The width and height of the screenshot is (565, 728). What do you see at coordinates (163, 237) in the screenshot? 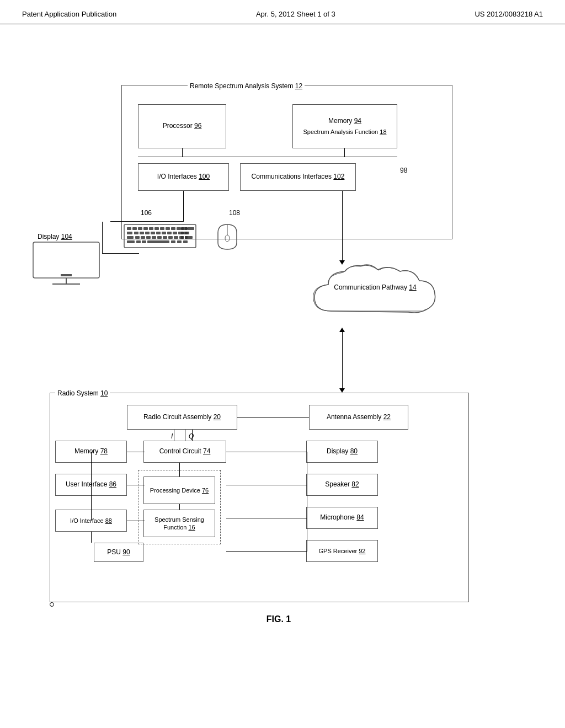
I see `keyboard-icon` at bounding box center [163, 237].